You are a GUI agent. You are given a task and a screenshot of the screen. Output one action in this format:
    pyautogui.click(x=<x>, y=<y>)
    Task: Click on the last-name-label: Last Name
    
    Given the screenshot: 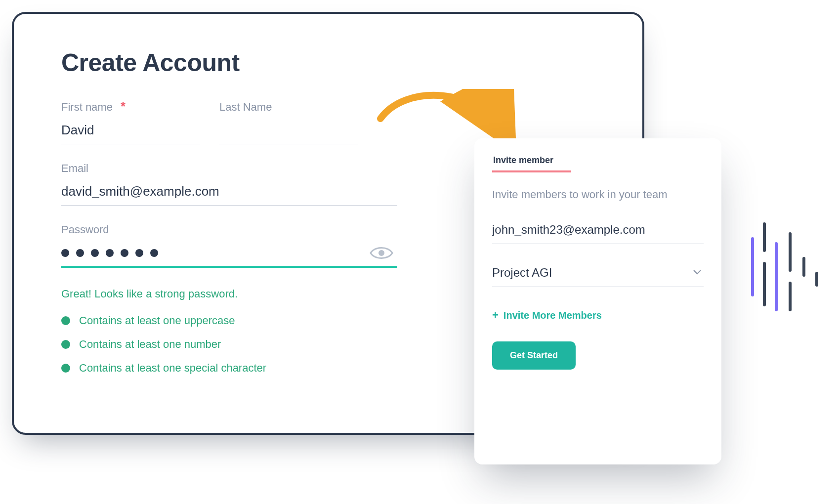 What is the action you would take?
    pyautogui.click(x=246, y=107)
    